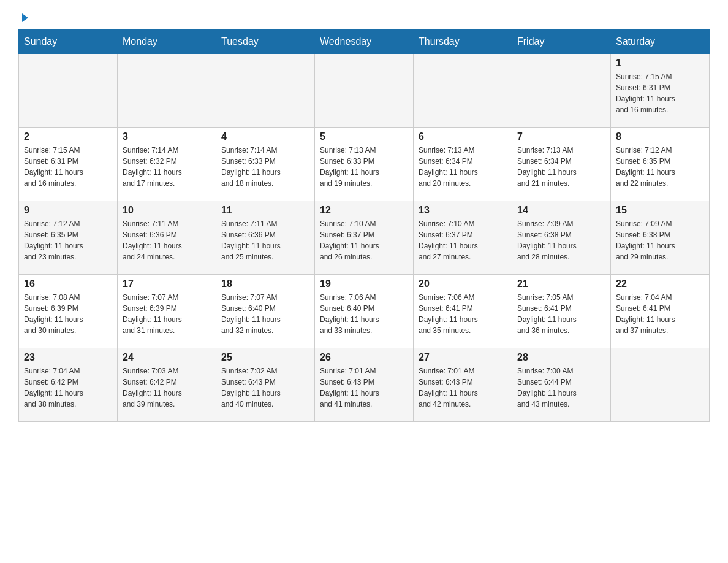  What do you see at coordinates (69, 238) in the screenshot?
I see `calendar-cell: 9Sunrise: 7:12 AMSunset: 6:35 PMDaylight…` at bounding box center [69, 238].